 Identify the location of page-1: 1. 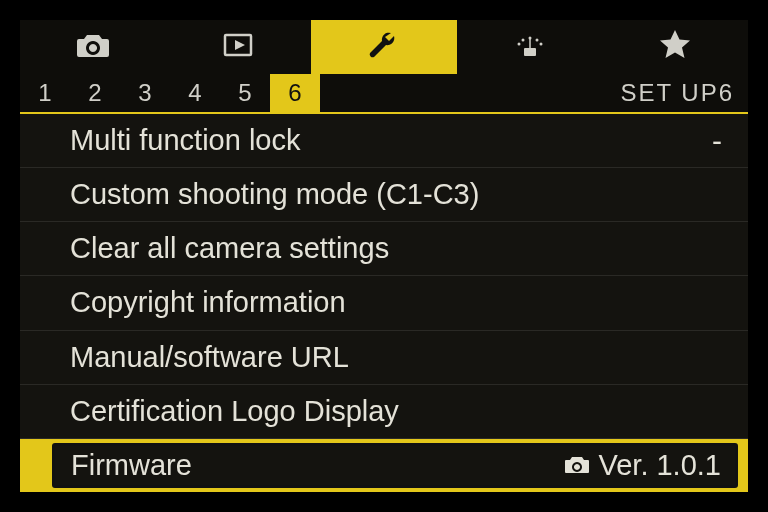
(45, 93).